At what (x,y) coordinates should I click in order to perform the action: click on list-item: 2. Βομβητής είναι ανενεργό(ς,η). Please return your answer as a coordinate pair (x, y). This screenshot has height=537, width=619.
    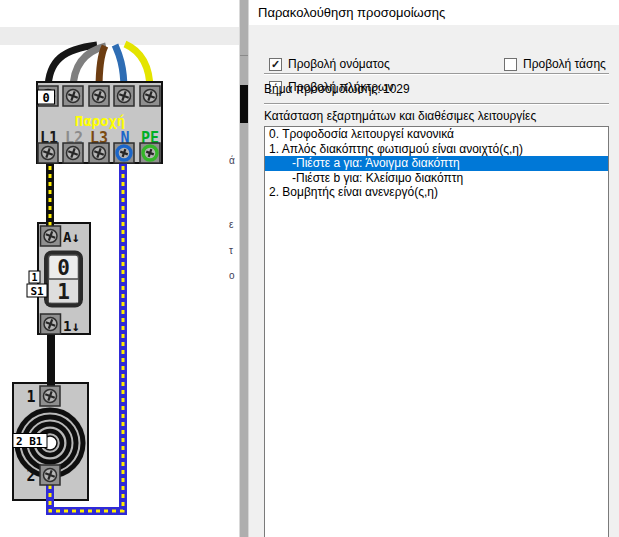
    Looking at the image, I should click on (436, 192).